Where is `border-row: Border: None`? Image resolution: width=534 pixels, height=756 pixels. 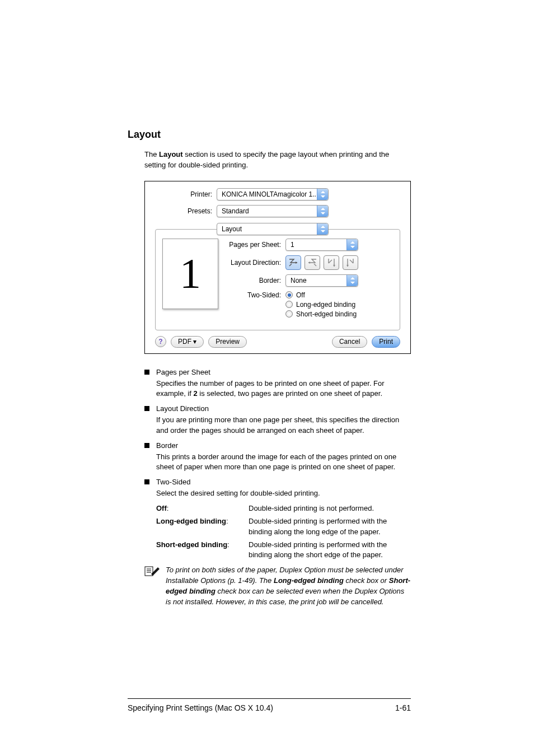
border-row: Border: None is located at coordinates (309, 281).